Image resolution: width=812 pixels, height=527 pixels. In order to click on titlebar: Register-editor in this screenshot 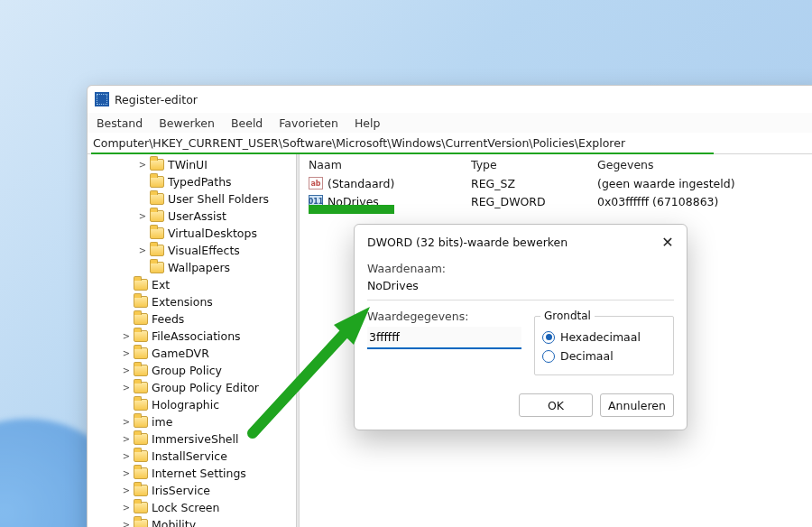, I will do `click(449, 99)`.